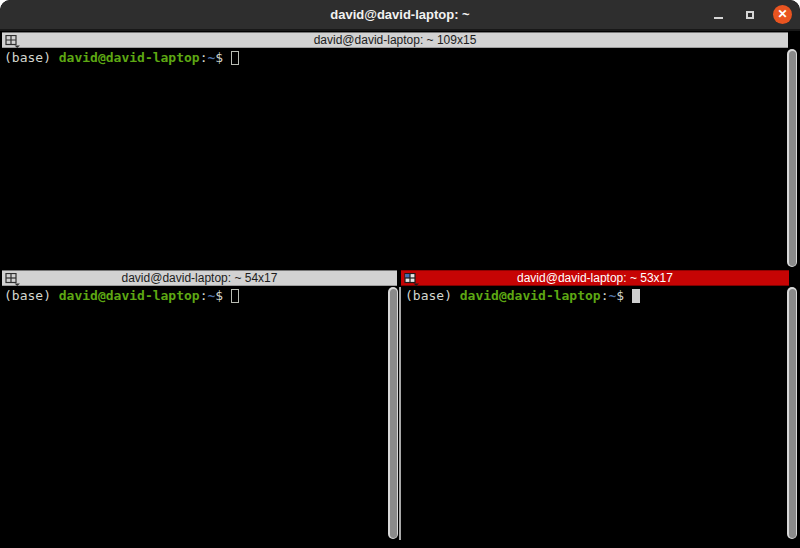 The height and width of the screenshot is (548, 800). I want to click on maximize-button, so click(750, 15).